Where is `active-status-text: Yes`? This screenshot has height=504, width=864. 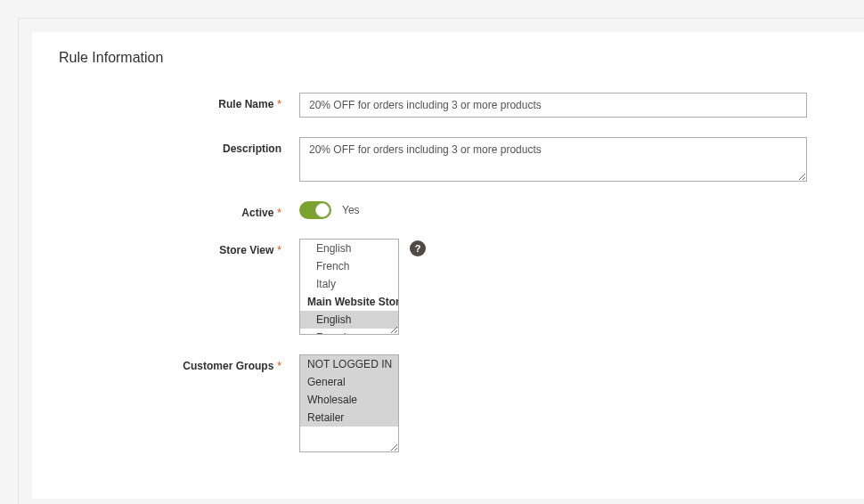 active-status-text: Yes is located at coordinates (351, 208).